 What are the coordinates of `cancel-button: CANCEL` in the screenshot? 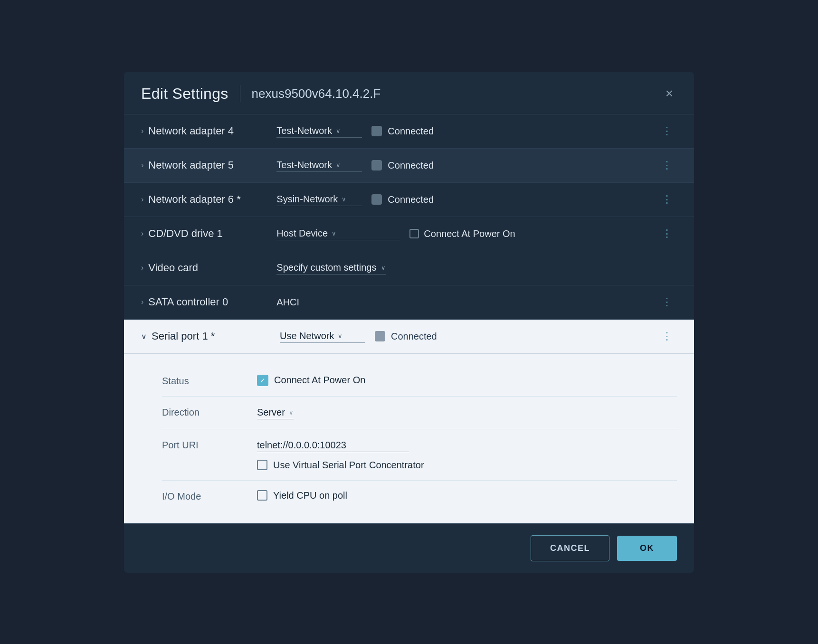 It's located at (570, 548).